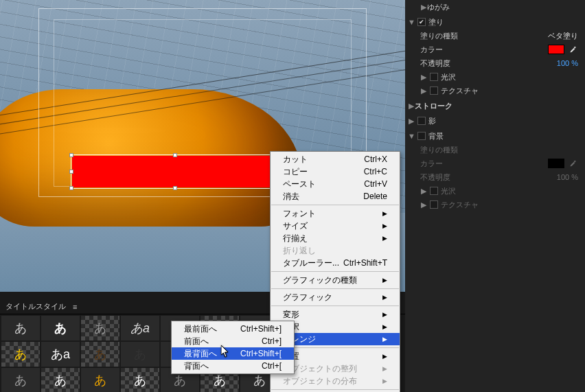 The image size is (585, 392). What do you see at coordinates (295, 239) in the screenshot?
I see `menu-item-label: 行揃え` at bounding box center [295, 239].